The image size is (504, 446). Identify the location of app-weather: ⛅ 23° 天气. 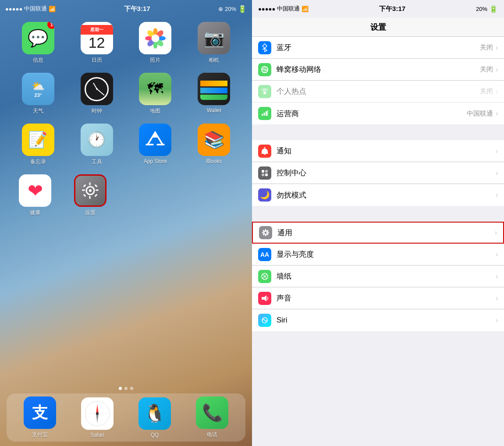
(38, 94).